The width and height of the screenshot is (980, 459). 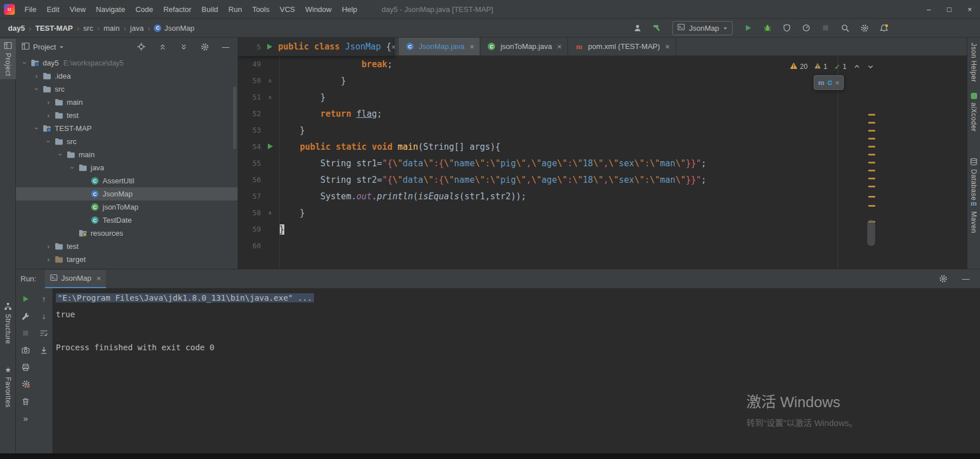 I want to click on panel-settings-button, so click(x=205, y=47).